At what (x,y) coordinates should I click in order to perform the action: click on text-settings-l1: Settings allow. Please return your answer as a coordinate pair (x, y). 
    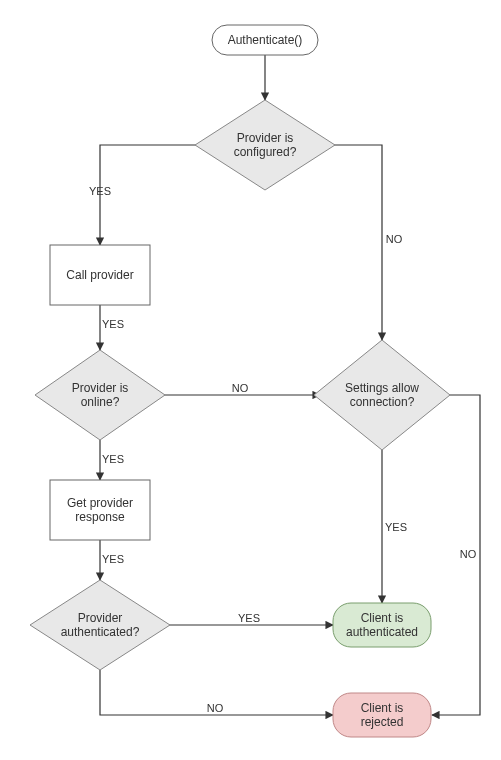
    Looking at the image, I should click on (382, 388).